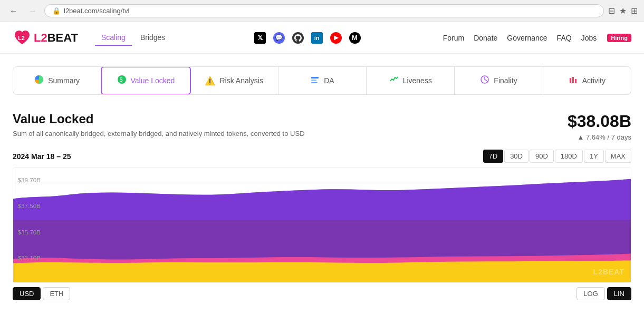  I want to click on tab-finality-label: Finality, so click(505, 81).